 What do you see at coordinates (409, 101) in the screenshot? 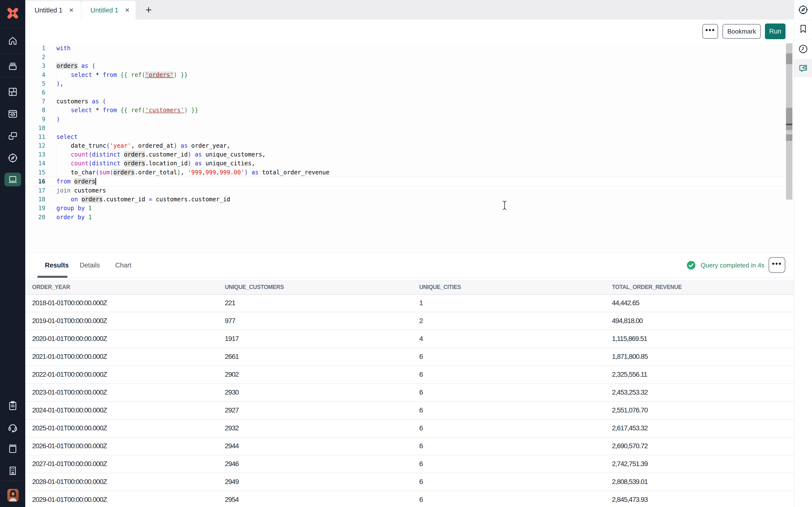
I see `code-line-7: 7customers as (` at bounding box center [409, 101].